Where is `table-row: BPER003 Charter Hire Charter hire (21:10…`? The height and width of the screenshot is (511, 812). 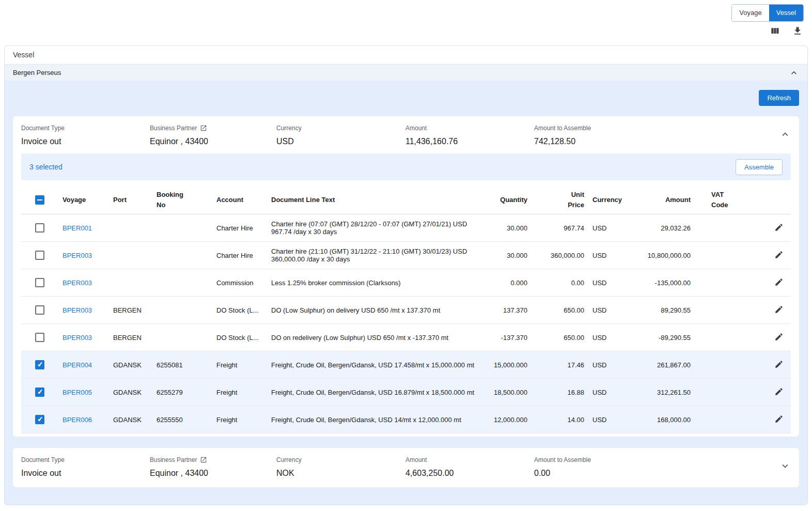 table-row: BPER003 Charter Hire Charter hire (21:10… is located at coordinates (406, 255).